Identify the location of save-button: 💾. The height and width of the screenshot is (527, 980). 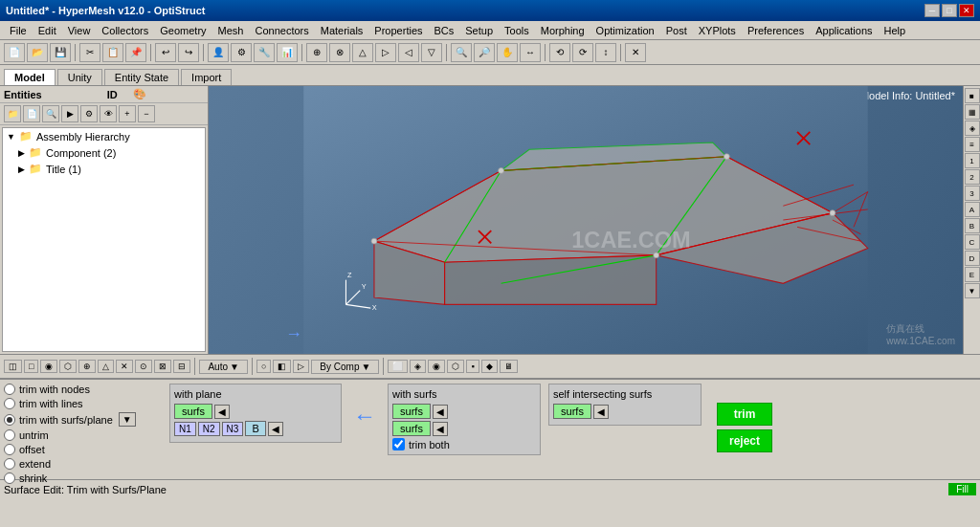
(60, 53).